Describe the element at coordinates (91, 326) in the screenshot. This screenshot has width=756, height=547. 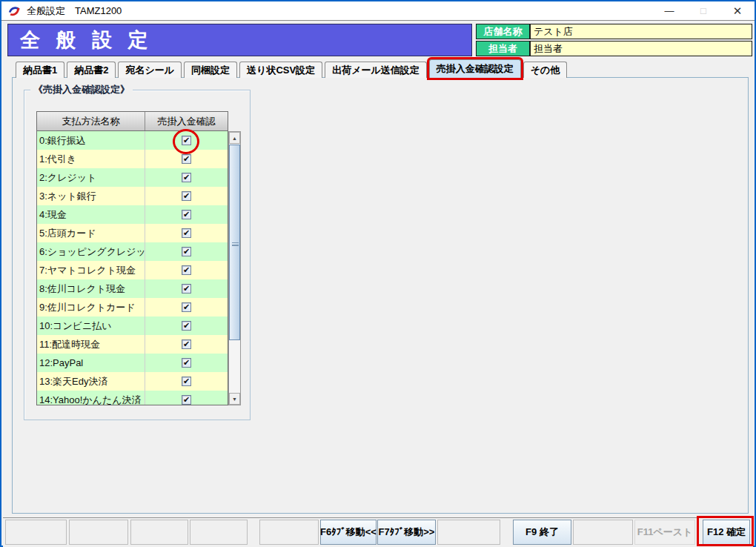
I see `payment-name-cell: 10:コンビニ払い` at that location.